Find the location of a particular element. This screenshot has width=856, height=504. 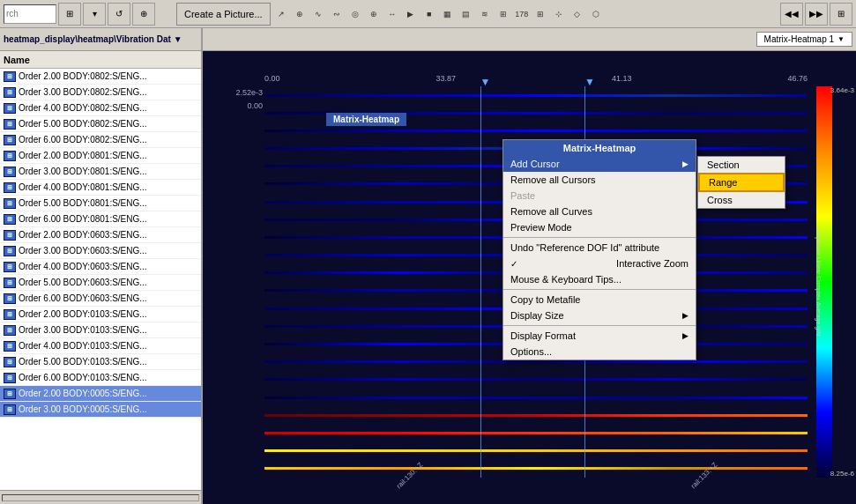

cursor-icon: ↗ is located at coordinates (281, 14).